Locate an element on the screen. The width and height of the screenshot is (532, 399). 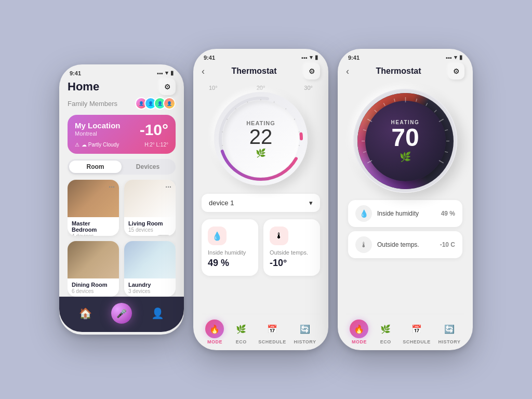
dial-inner-light: HEATING 22 🌿 is located at coordinates (261, 139).